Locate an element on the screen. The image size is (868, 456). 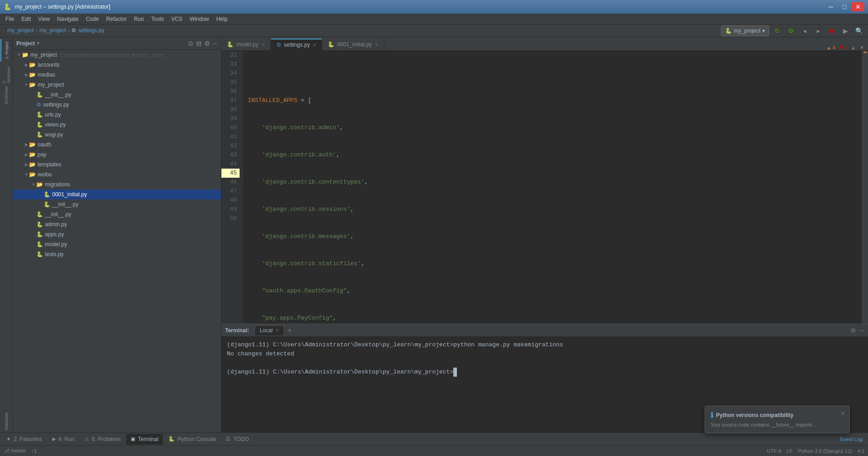
bottom-tab-python-console: 🐍 Python Console is located at coordinates (192, 439).